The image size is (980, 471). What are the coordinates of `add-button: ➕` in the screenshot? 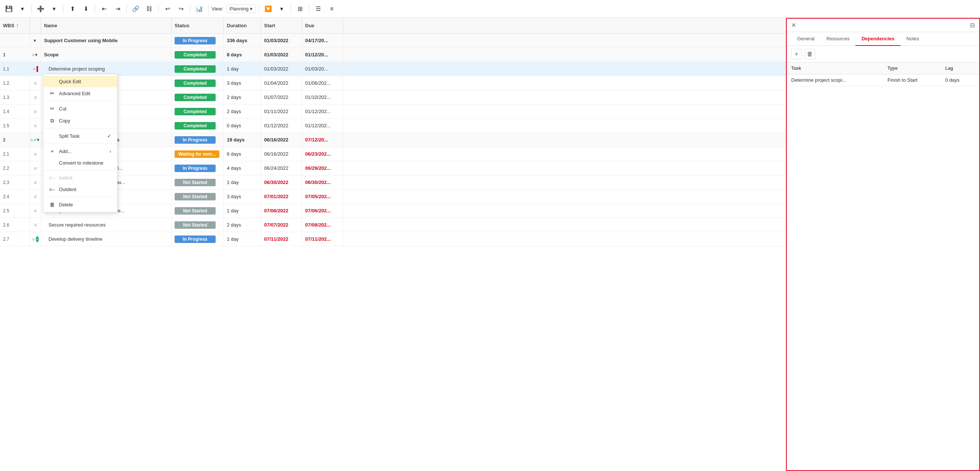 It's located at (41, 9).